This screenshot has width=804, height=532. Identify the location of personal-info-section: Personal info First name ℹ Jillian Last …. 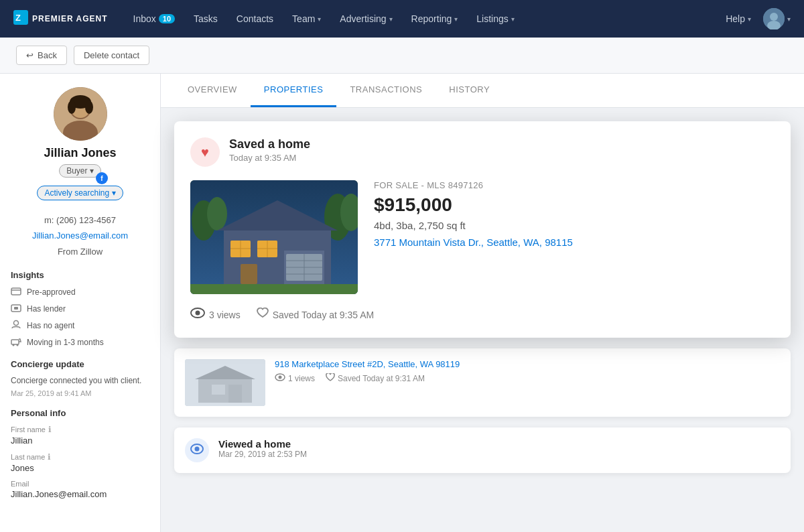
(80, 454).